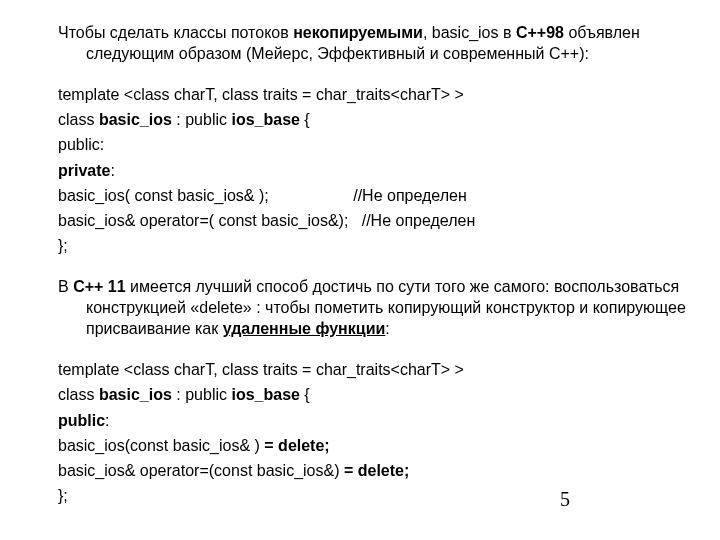  What do you see at coordinates (201, 470) in the screenshot?
I see `text: basic_ios& operator=(const basic_ios&)` at bounding box center [201, 470].